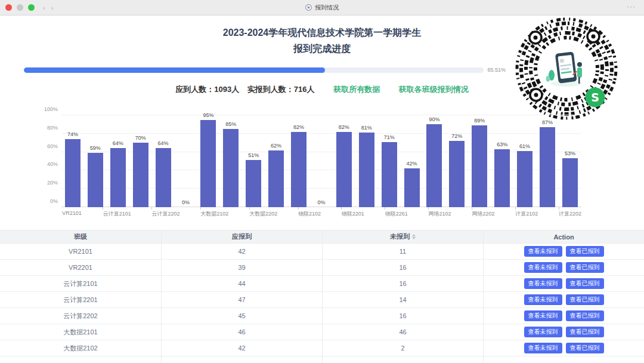 This screenshot has height=363, width=644. Describe the element at coordinates (44, 8) in the screenshot. I see `back-icon: ‹` at that location.